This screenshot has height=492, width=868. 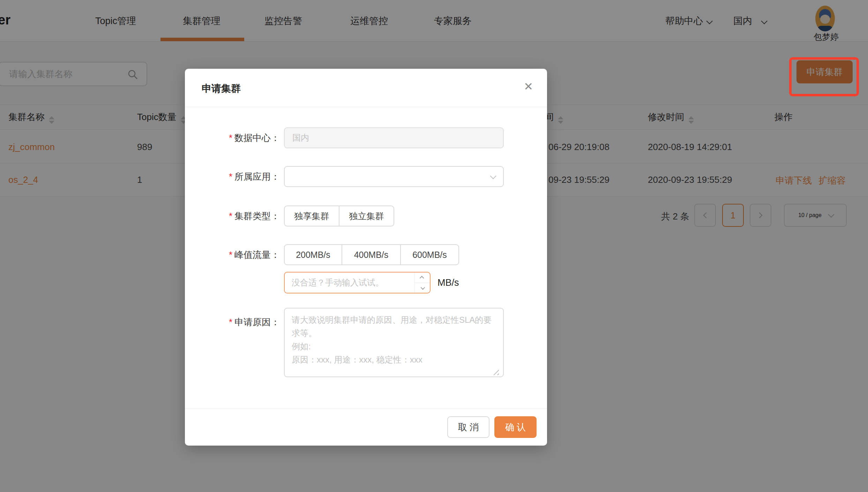 I want to click on annotation-highlight-box, so click(x=824, y=77).